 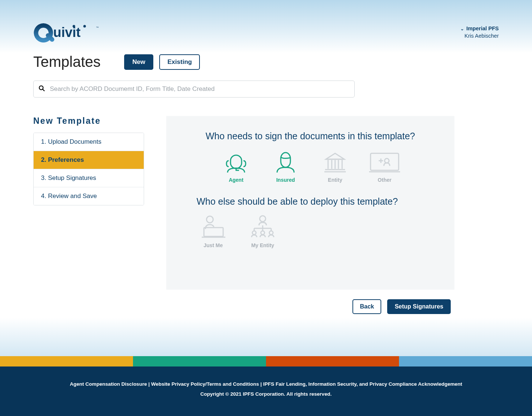 I want to click on option-other: Other, so click(x=385, y=166).